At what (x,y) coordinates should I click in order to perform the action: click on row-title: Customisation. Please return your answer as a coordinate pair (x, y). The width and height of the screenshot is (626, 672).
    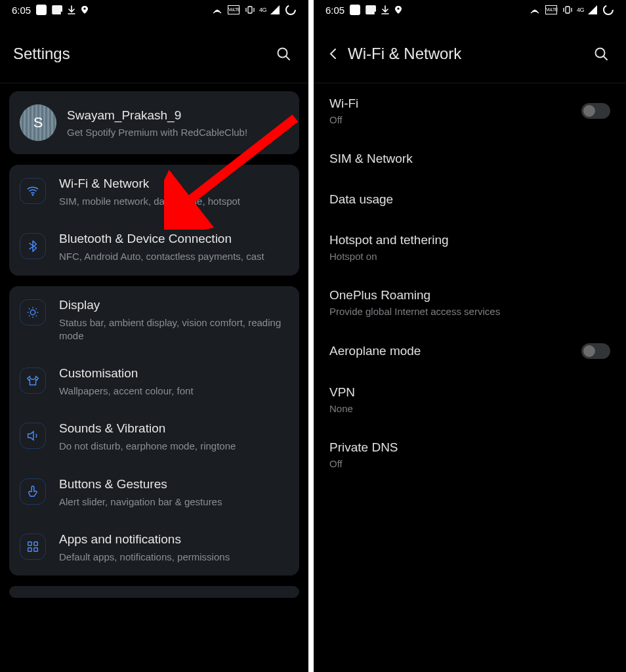
    Looking at the image, I should click on (174, 373).